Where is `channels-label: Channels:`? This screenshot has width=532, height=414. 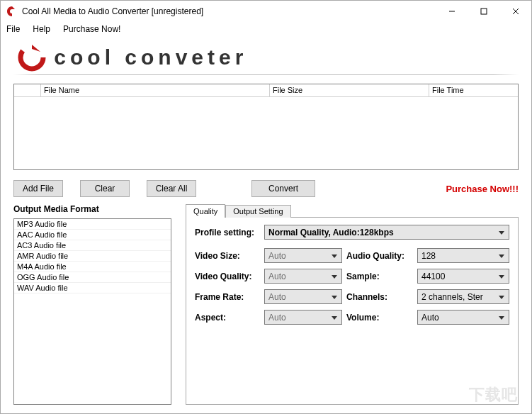 channels-label: Channels: is located at coordinates (380, 297).